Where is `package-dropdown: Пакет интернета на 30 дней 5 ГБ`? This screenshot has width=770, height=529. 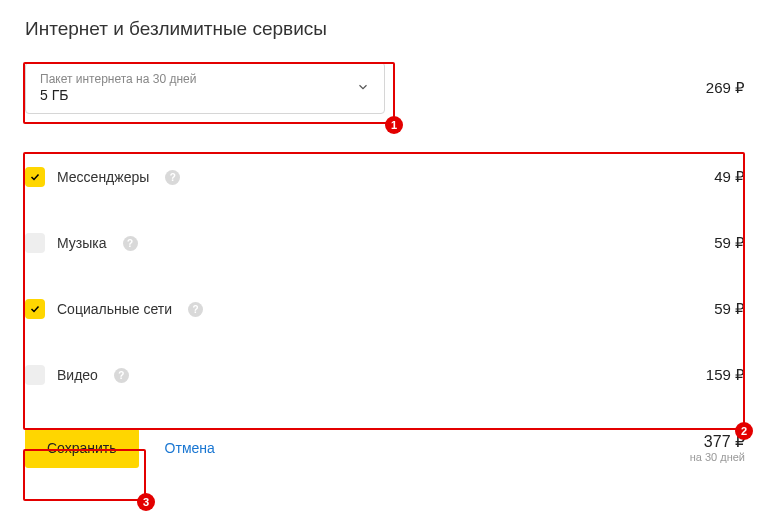 package-dropdown: Пакет интернета на 30 дней 5 ГБ is located at coordinates (205, 88).